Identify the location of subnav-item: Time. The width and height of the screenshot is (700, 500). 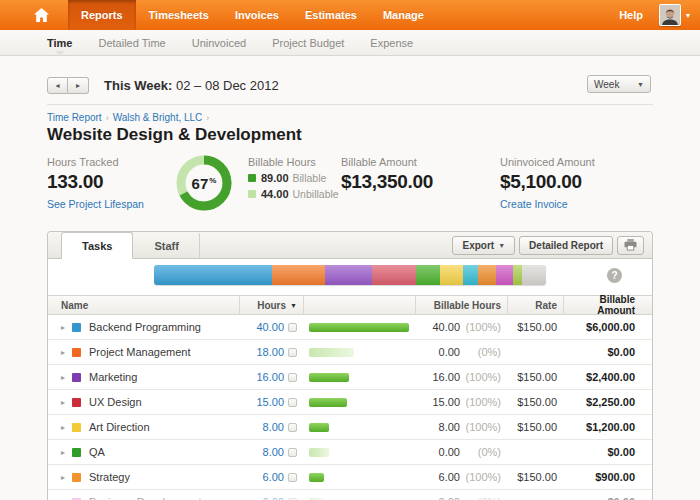
(60, 43).